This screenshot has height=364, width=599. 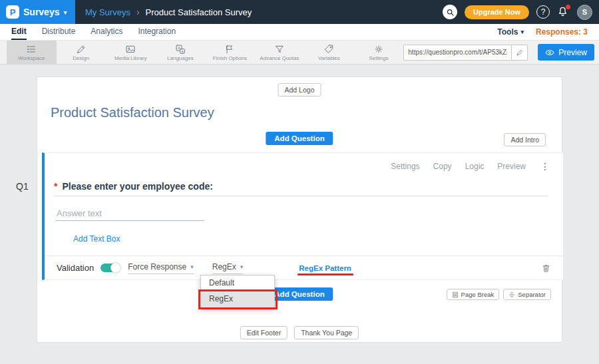 I want to click on toolbar-item-media-library: Media Library, so click(x=130, y=52).